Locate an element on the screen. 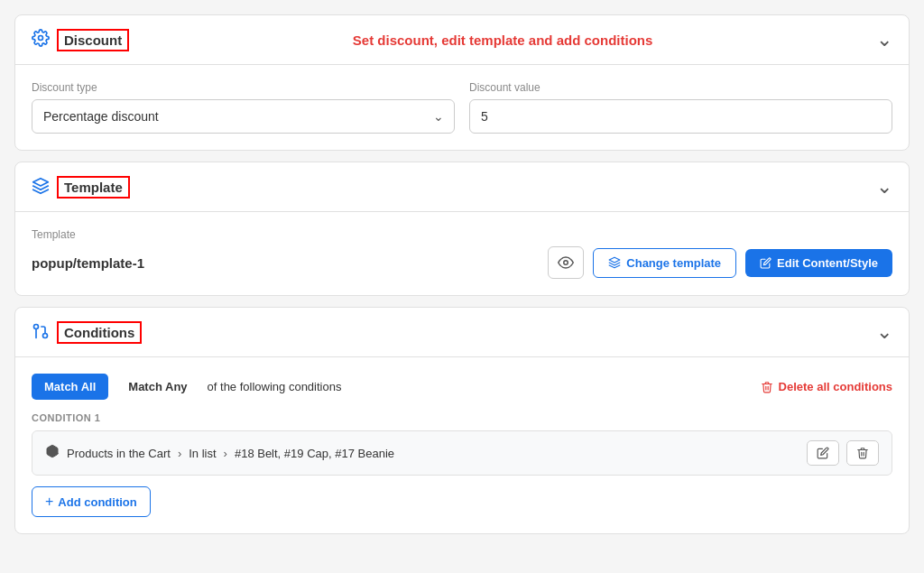 The height and width of the screenshot is (573, 924). conditions-header: Conditions ⌄ is located at coordinates (462, 332).